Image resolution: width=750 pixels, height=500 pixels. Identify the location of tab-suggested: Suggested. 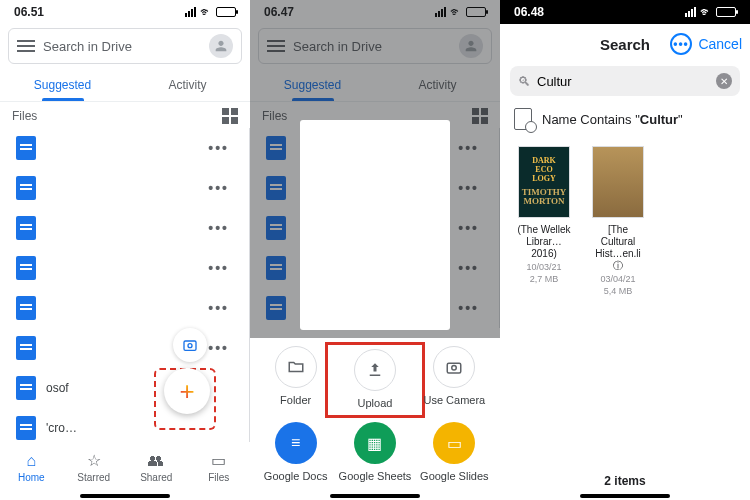
(62, 84).